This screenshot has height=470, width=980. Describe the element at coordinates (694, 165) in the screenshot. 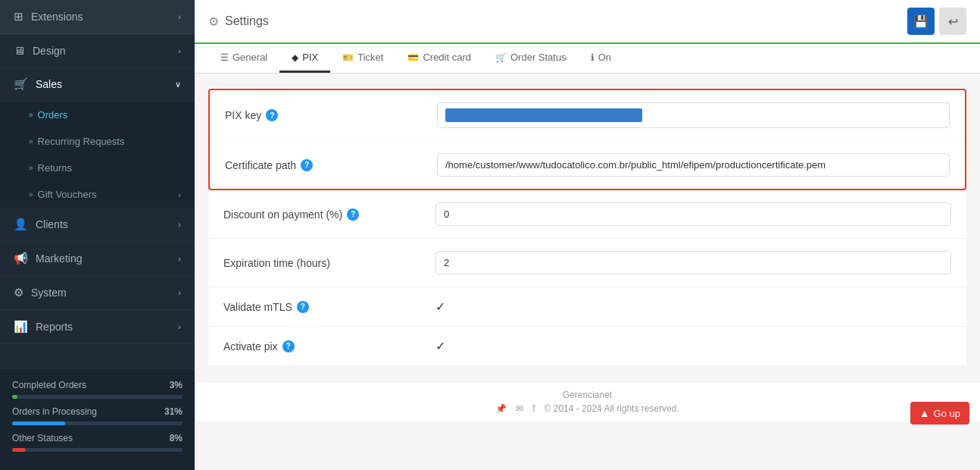

I see `certificate-path-input` at that location.